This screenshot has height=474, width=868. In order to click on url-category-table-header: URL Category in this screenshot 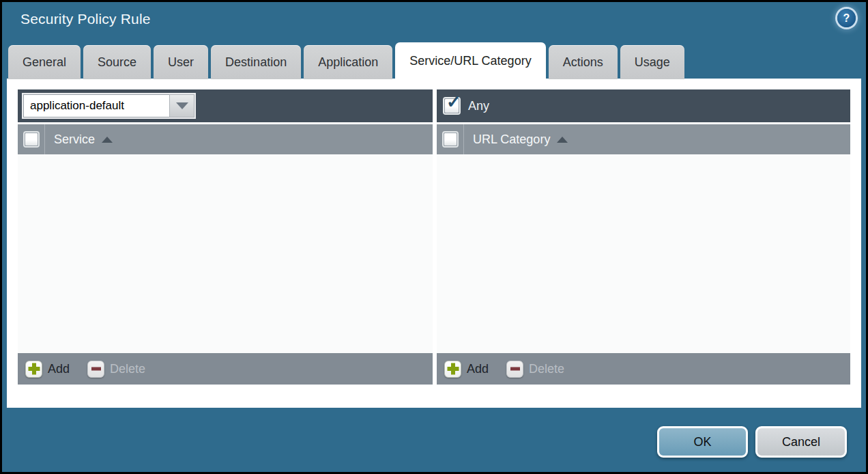, I will do `click(643, 139)`.